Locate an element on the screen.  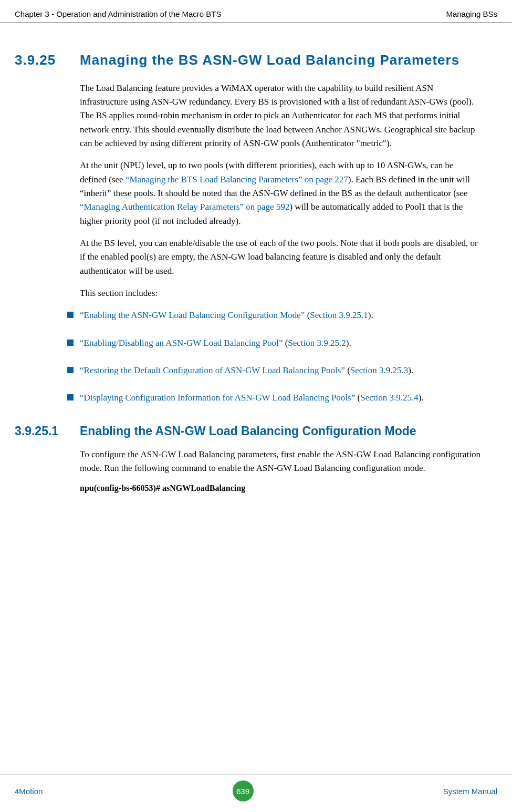
subsection-heading: 3.9.25.1 Enabling the ASN-GW Load Balanc… is located at coordinates (248, 431).